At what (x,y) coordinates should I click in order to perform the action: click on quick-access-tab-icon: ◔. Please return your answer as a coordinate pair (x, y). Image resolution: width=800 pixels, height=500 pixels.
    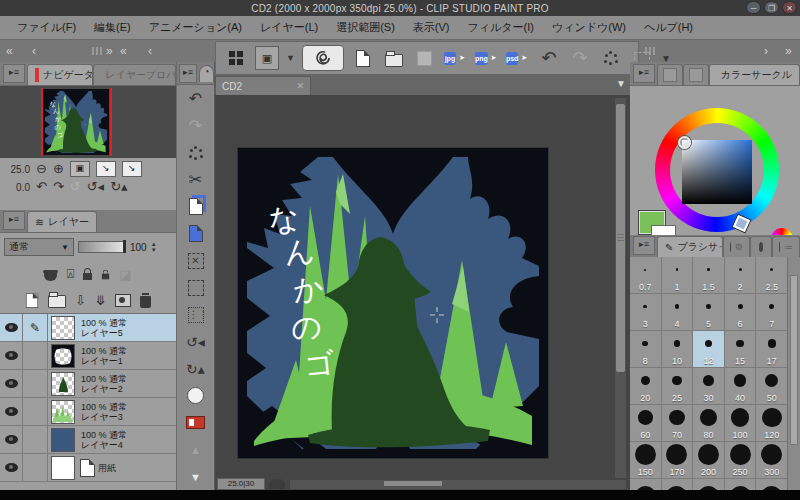
    Looking at the image, I should click on (206, 74).